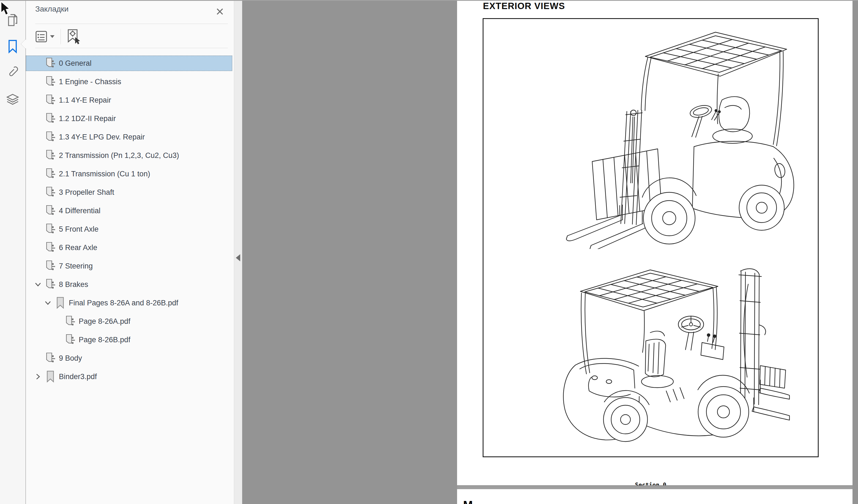 The height and width of the screenshot is (504, 858). Describe the element at coordinates (129, 82) in the screenshot. I see `bookmark-row: 1 Engine - Chassis` at that location.